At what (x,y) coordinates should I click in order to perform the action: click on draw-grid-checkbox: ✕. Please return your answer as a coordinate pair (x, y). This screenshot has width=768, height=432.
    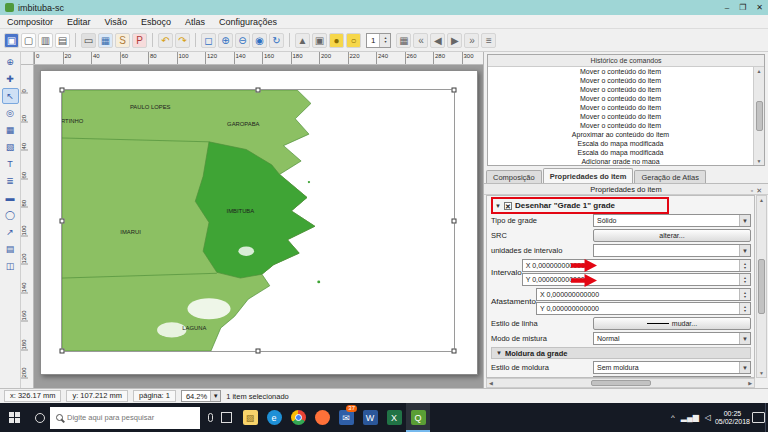
    Looking at the image, I should click on (508, 206).